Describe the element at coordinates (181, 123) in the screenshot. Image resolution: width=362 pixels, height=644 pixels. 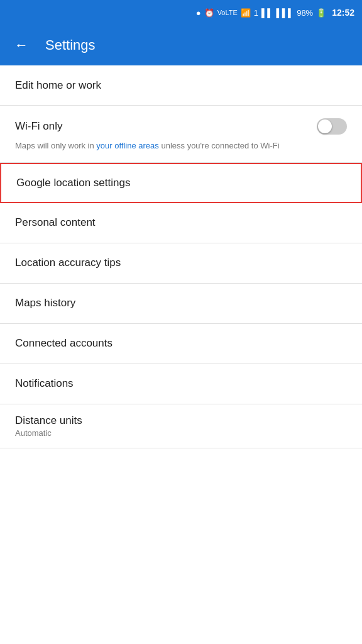
I see `wifi-only-top: Wi-Fi only` at that location.